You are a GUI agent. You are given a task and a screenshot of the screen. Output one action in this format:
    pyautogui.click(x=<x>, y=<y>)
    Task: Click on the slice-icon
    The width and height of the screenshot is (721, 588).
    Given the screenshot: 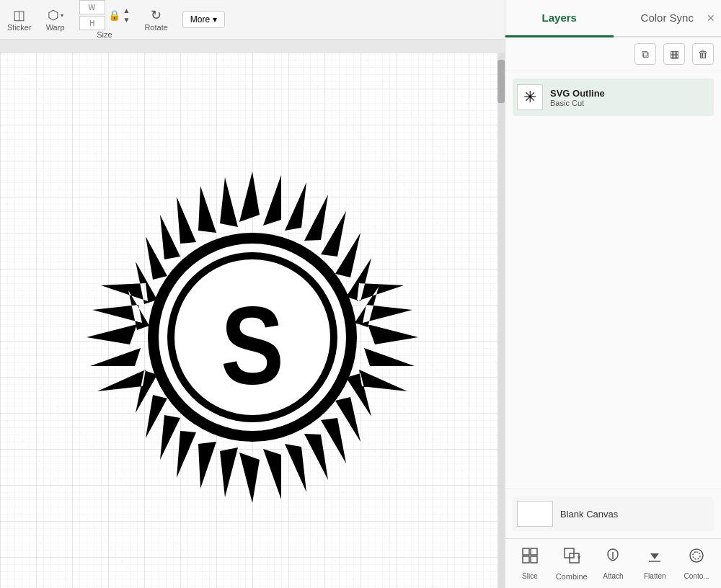 What is the action you would take?
    pyautogui.click(x=530, y=558)
    